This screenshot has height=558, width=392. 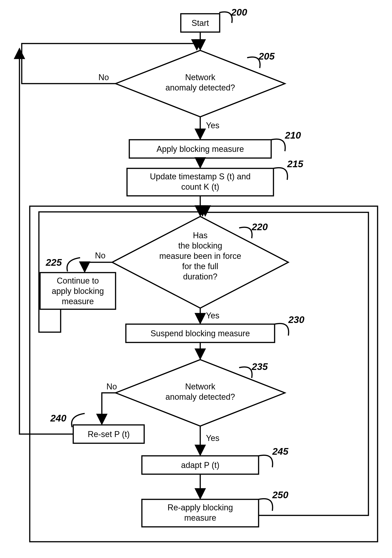 I want to click on edge-220-yes-label: Yes, so click(x=213, y=315).